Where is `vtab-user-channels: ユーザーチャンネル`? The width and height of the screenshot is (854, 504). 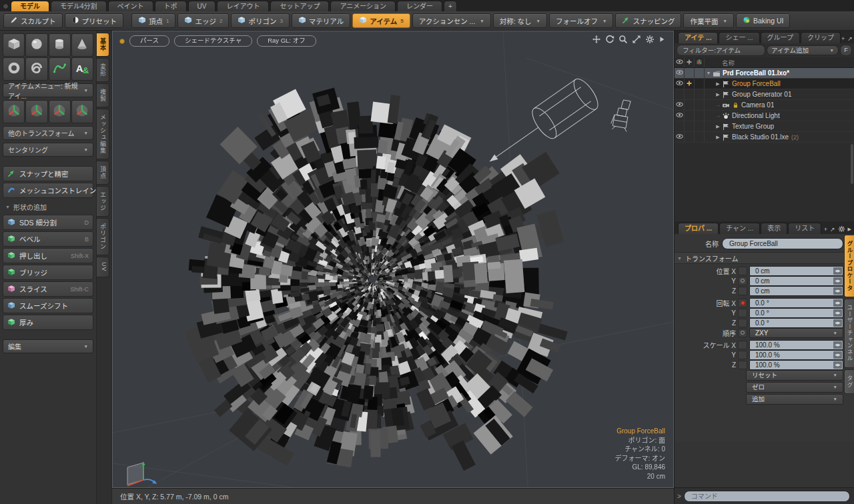 vtab-user-channels: ユーザーチャンネル is located at coordinates (849, 333).